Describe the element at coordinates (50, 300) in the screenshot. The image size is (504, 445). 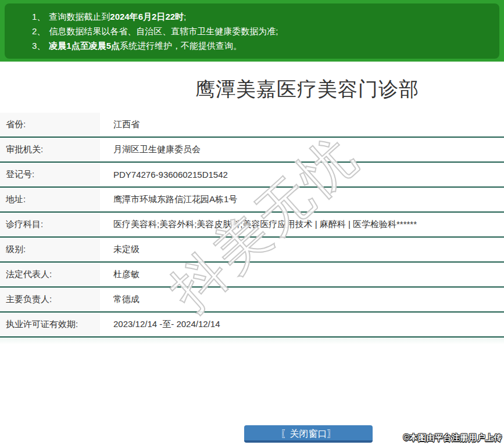
I see `field-label: 主要负责人:` at that location.